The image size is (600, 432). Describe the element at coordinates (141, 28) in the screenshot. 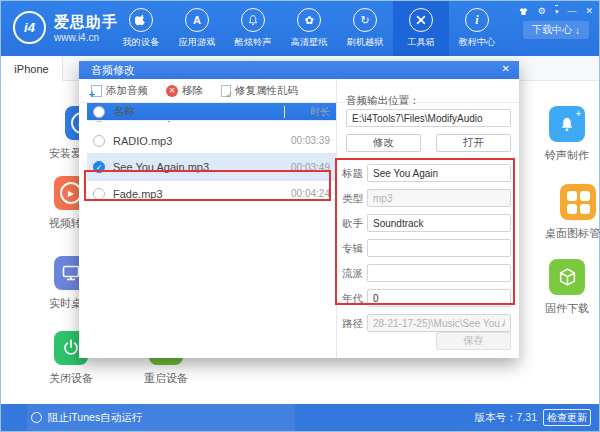

I see `nav-my-devices: 我的设备` at that location.